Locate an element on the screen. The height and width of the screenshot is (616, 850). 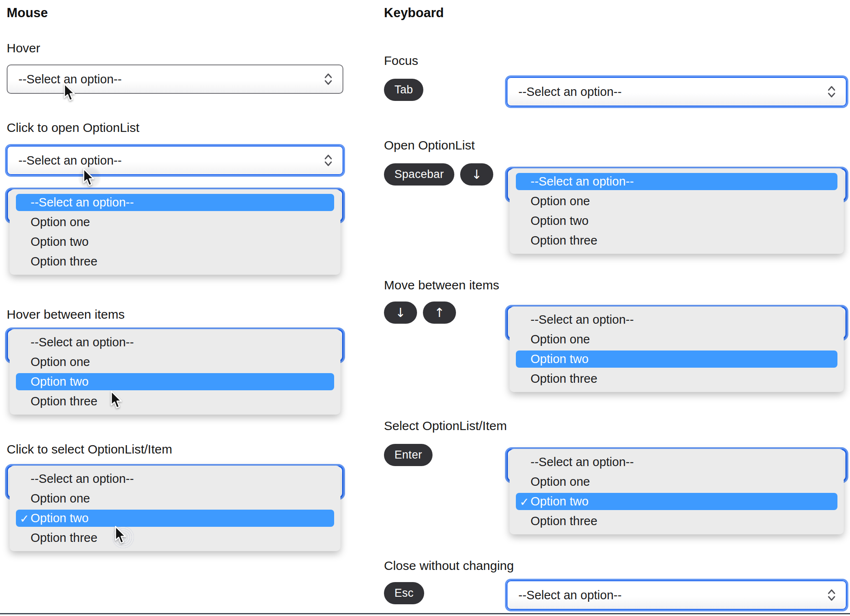
optionlist-open-click: --Select an option-- Option one Option t… is located at coordinates (175, 232).